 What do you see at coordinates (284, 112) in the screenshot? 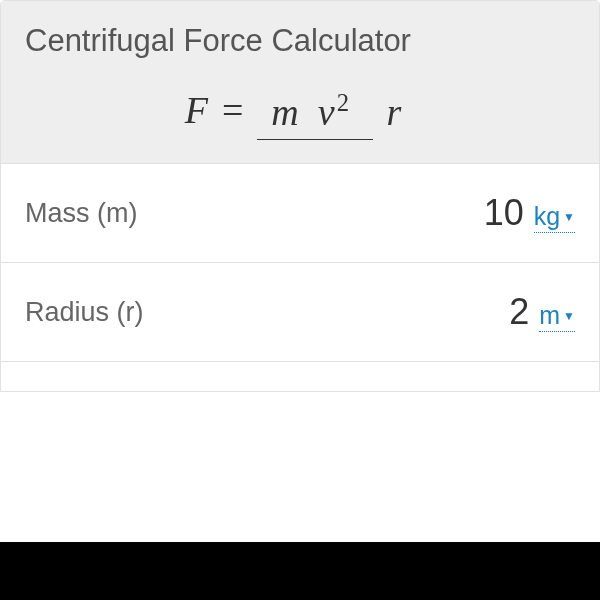
I see `formula-m: m` at bounding box center [284, 112].